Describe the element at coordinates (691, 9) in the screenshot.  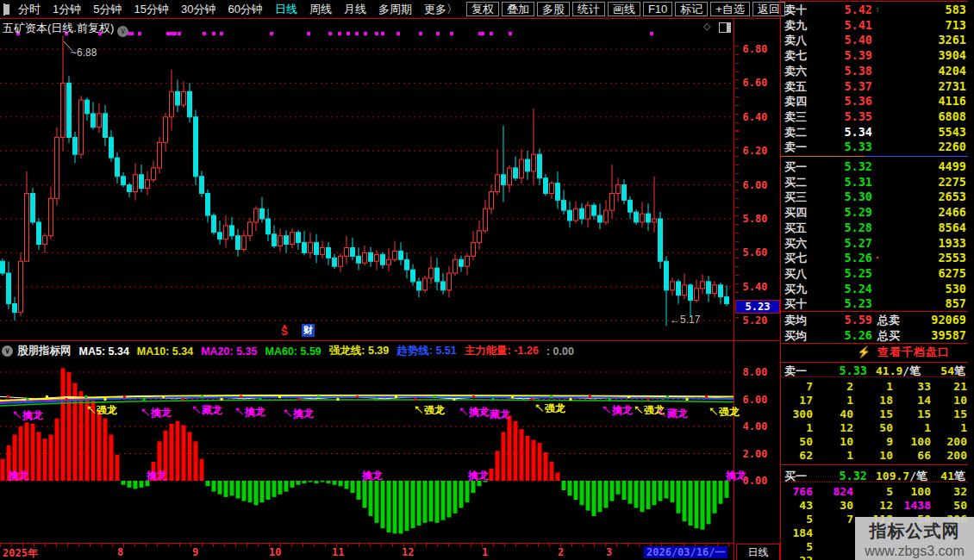
I see `menu-tool-6: 标记` at that location.